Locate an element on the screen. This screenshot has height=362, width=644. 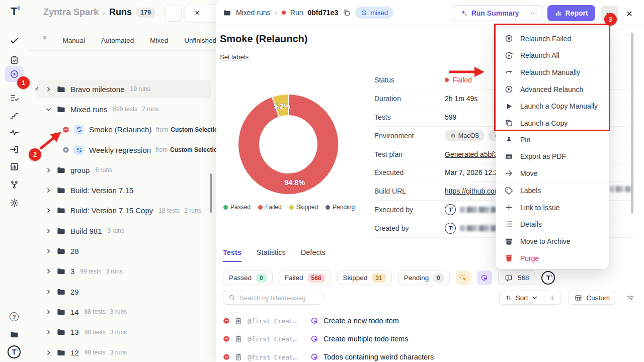
sidebar-item-projects is located at coordinates (14, 334).